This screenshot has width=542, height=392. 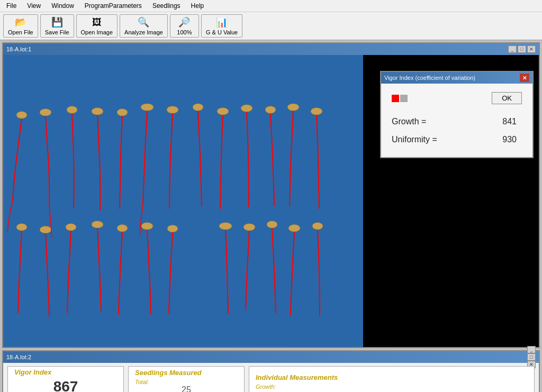 I want to click on popup-title: Vigor Index (coefficient of variation), so click(x=430, y=78).